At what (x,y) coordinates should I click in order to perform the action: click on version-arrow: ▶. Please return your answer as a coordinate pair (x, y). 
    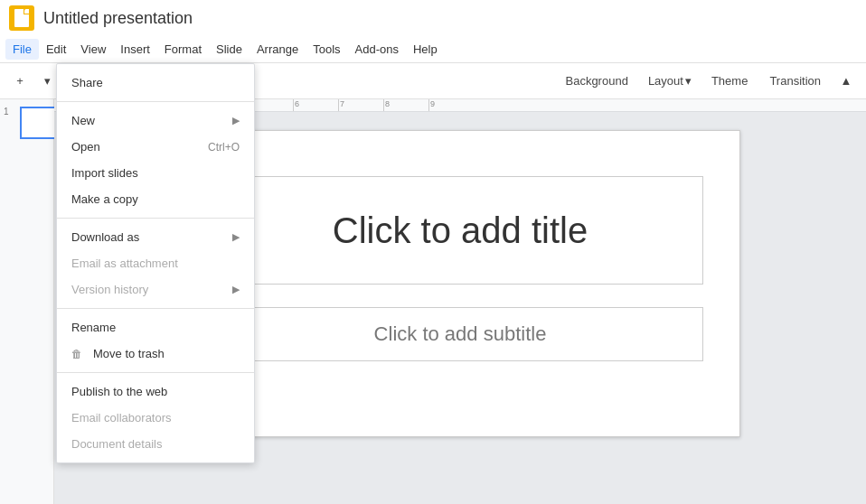
    Looking at the image, I should click on (236, 289).